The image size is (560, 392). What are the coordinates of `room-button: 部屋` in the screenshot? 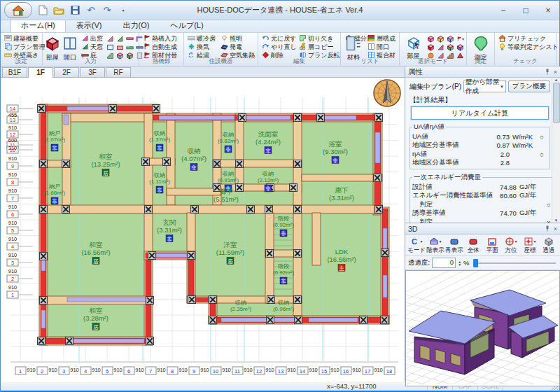 It's located at (52, 46).